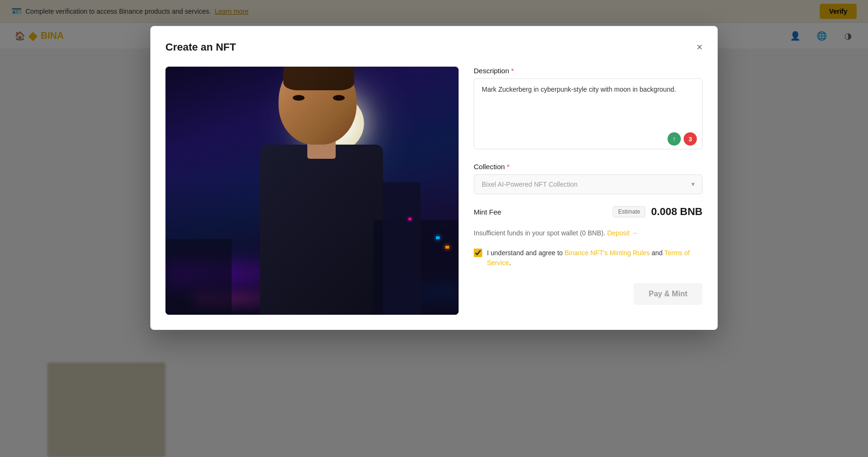 The image size is (868, 457). What do you see at coordinates (487, 212) in the screenshot?
I see `mint-fee-label: Mint Fee` at bounding box center [487, 212].